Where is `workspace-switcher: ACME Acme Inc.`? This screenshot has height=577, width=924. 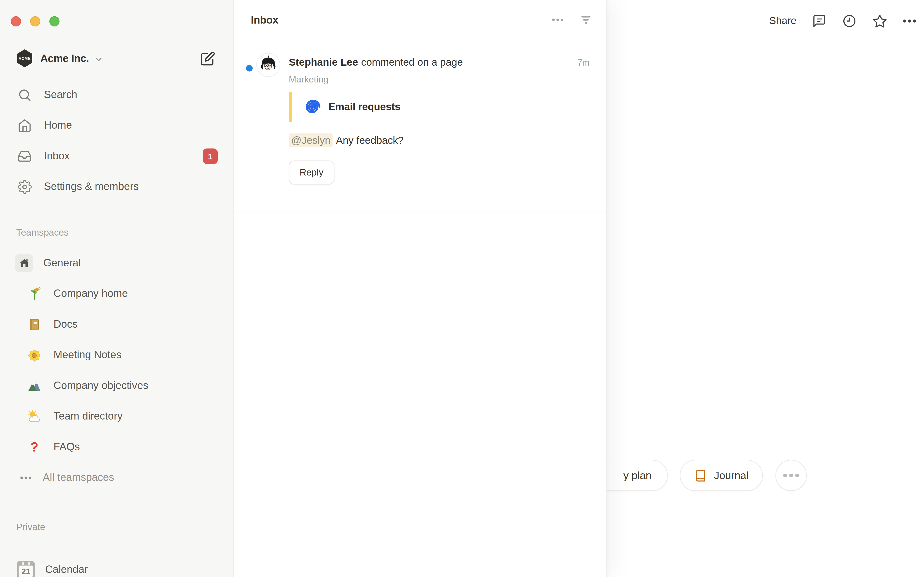
workspace-switcher: ACME Acme Inc. is located at coordinates (117, 58).